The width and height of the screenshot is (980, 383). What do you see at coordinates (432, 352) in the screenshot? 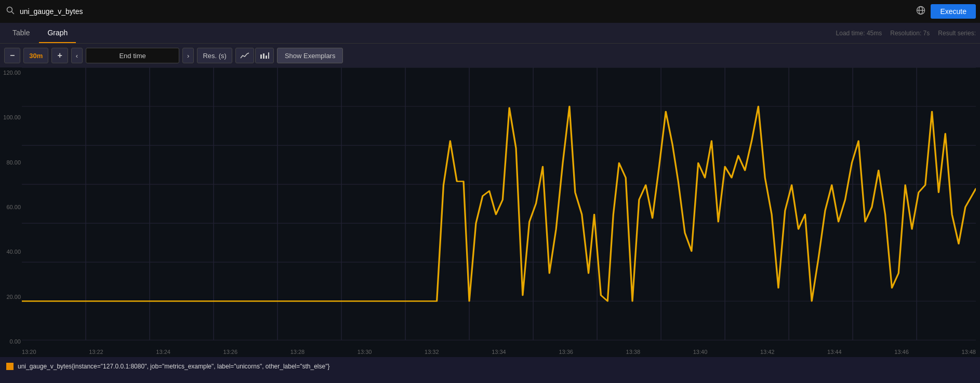
I see `x-label-1332: 13:32` at bounding box center [432, 352].